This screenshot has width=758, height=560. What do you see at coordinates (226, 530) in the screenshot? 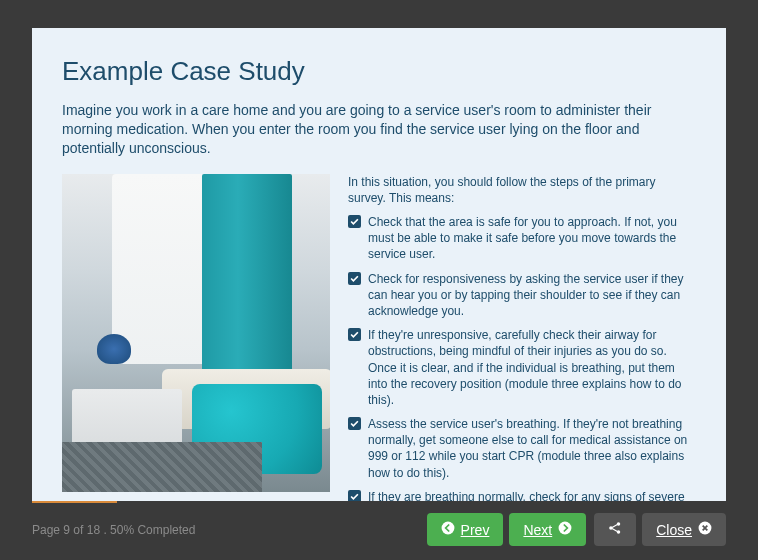
I see `page-indicator: Page 9 of 18 . 50% Completed` at bounding box center [226, 530].